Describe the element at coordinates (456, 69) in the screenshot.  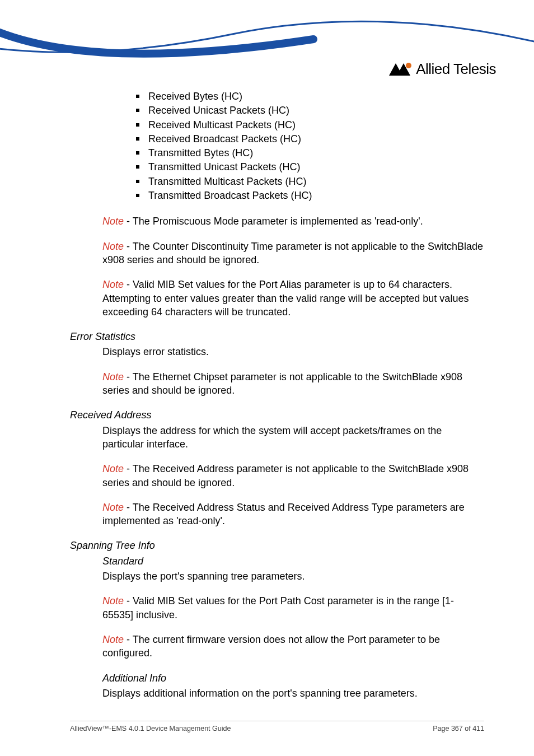
I see `logo-text: Allied Telesis` at that location.